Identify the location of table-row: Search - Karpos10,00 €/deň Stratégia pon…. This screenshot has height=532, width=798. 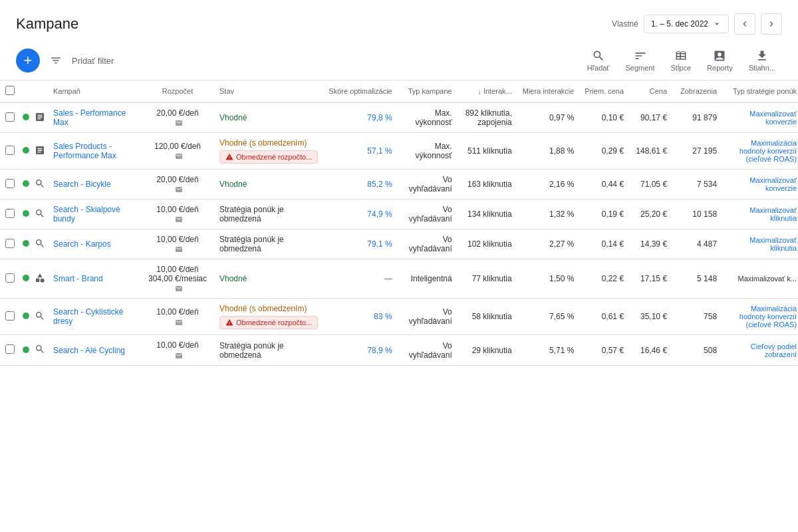
(399, 245).